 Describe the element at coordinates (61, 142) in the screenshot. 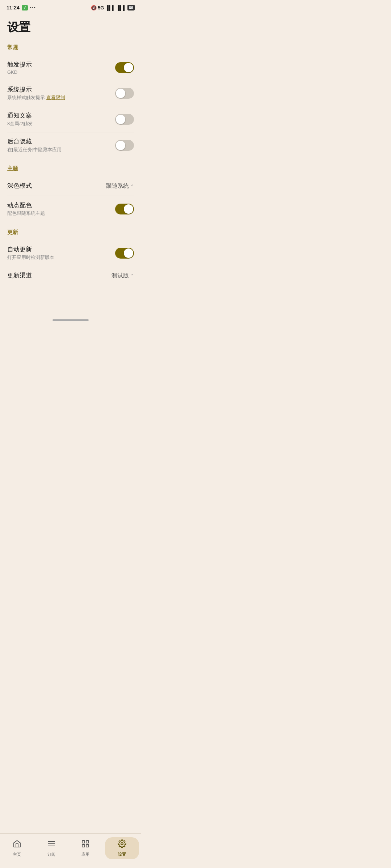

I see `background-hide-title: 后台隐藏` at that location.